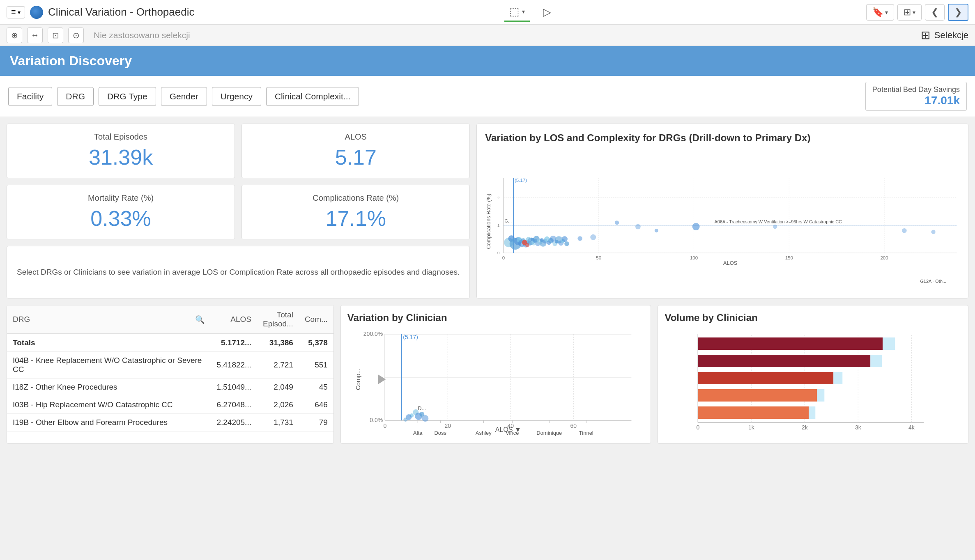 This screenshot has width=975, height=560. Describe the element at coordinates (722, 220) in the screenshot. I see `scatter-chart-svg: 0 1 2 0 50 100 150 200 (5.17)` at that location.